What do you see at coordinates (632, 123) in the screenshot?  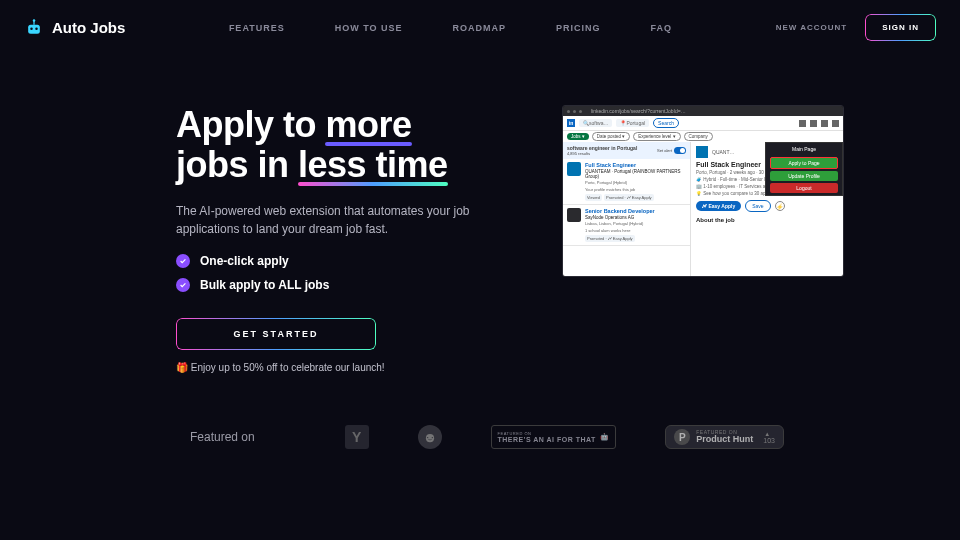 I see `linkedin-location: 📍 Portugal` at bounding box center [632, 123].